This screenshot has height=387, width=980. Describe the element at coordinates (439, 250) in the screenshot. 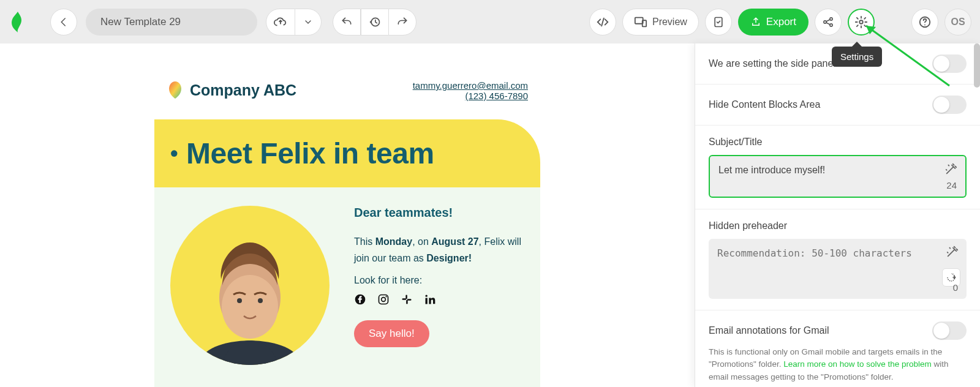

I see `intro-paragraph: This Monday, on August 27, Felix will jo…` at that location.